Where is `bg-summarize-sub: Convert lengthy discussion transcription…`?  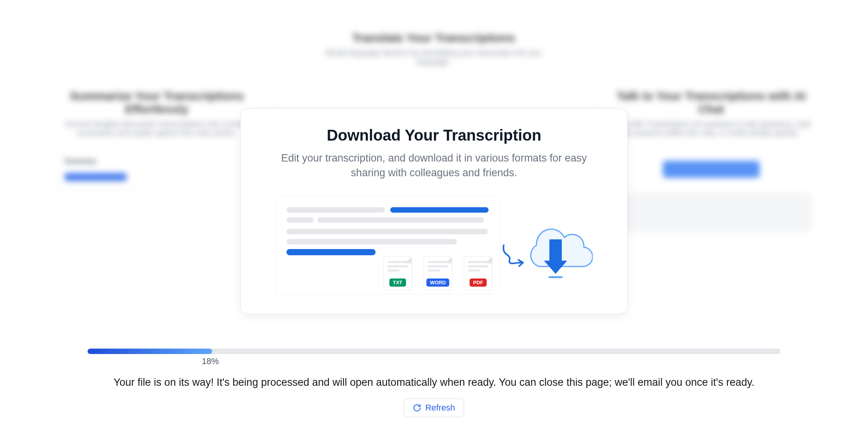 bg-summarize-sub: Convert lengthy discussion transcription… is located at coordinates (157, 129).